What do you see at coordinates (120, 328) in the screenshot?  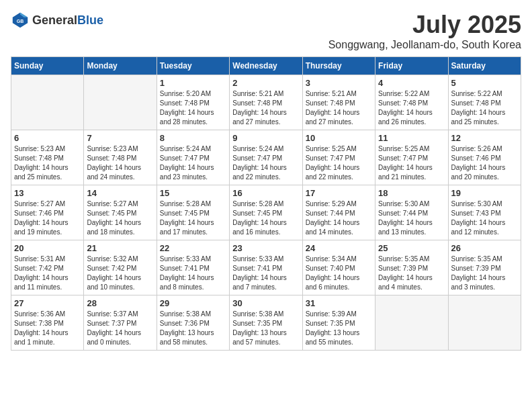 I see `cell-content: Sunrise: 5:37 AM Sunset: 7:37 PM Dayligh…` at bounding box center [120, 328].